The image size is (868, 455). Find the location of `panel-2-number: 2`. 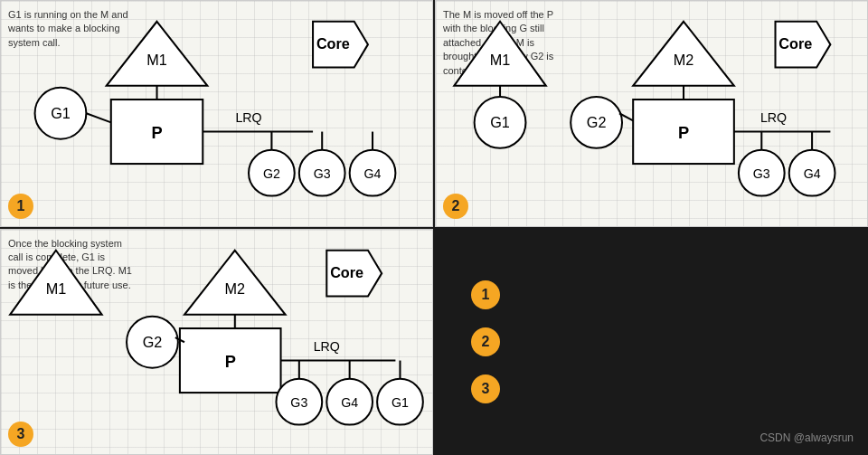

panel-2-number: 2 is located at coordinates (456, 206).